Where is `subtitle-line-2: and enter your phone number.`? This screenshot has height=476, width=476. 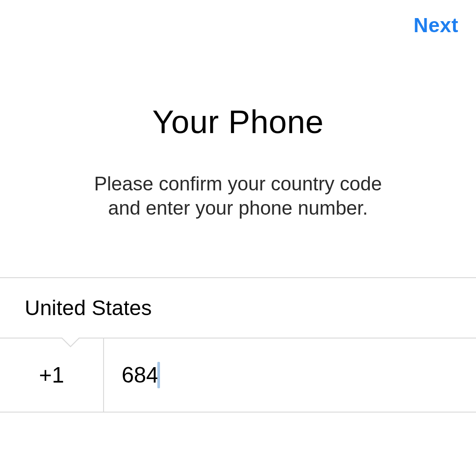 subtitle-line-2: and enter your phone number. is located at coordinates (238, 208).